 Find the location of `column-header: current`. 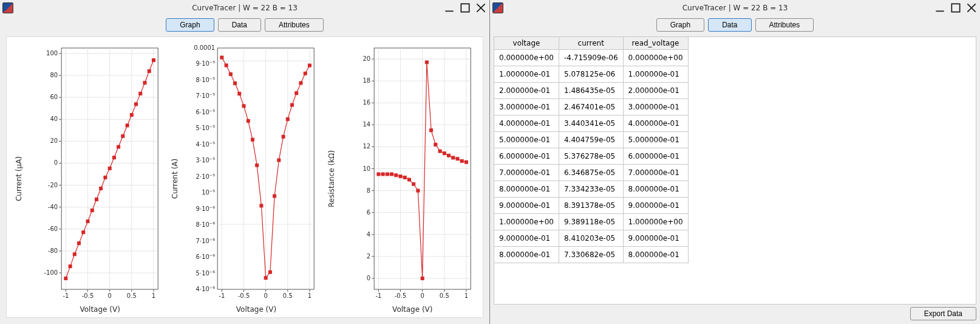

column-header: current is located at coordinates (591, 44).